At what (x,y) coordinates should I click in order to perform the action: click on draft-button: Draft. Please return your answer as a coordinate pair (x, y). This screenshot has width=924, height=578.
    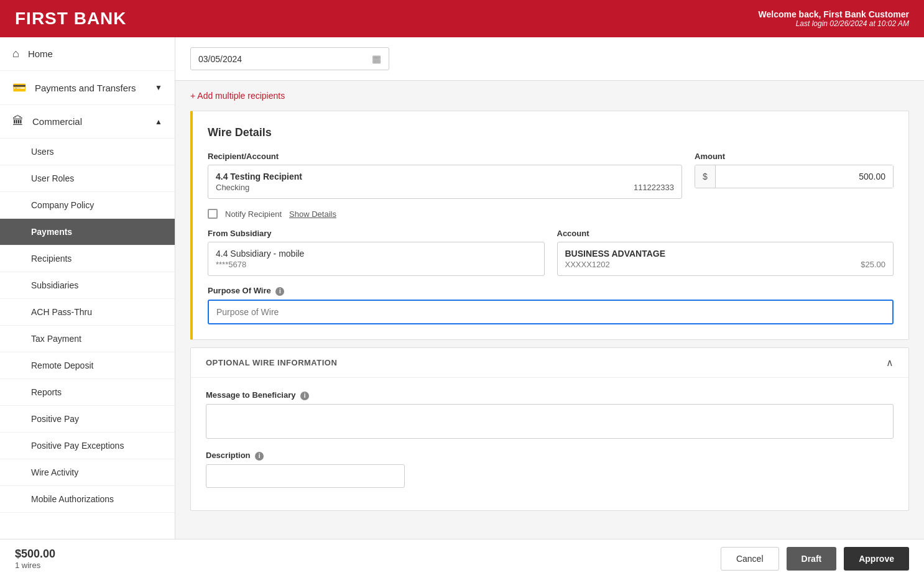
    Looking at the image, I should click on (812, 559).